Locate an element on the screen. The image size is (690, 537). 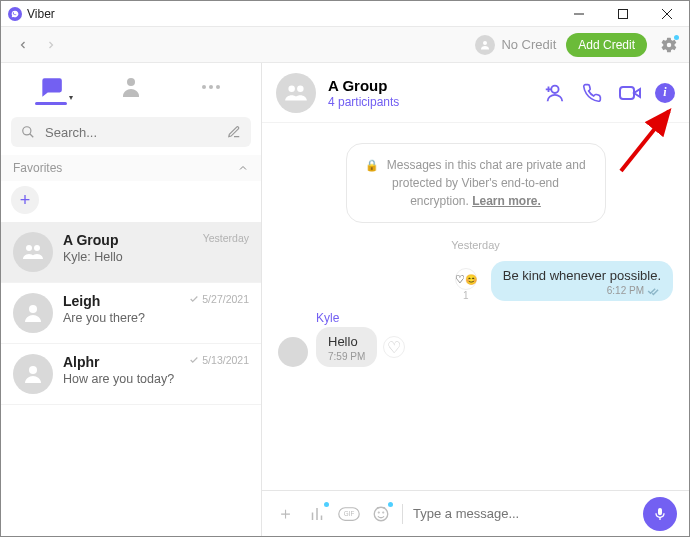
chats-tab: ▾ is located at coordinates (51, 87).